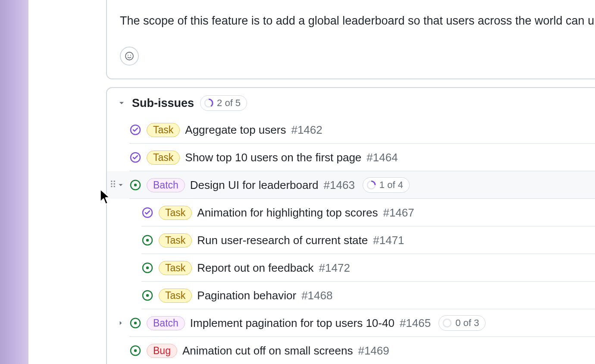 This screenshot has width=595, height=364. Describe the element at coordinates (351, 323) in the screenshot. I see `issue-row: Batch Implement pagination for top users…` at that location.